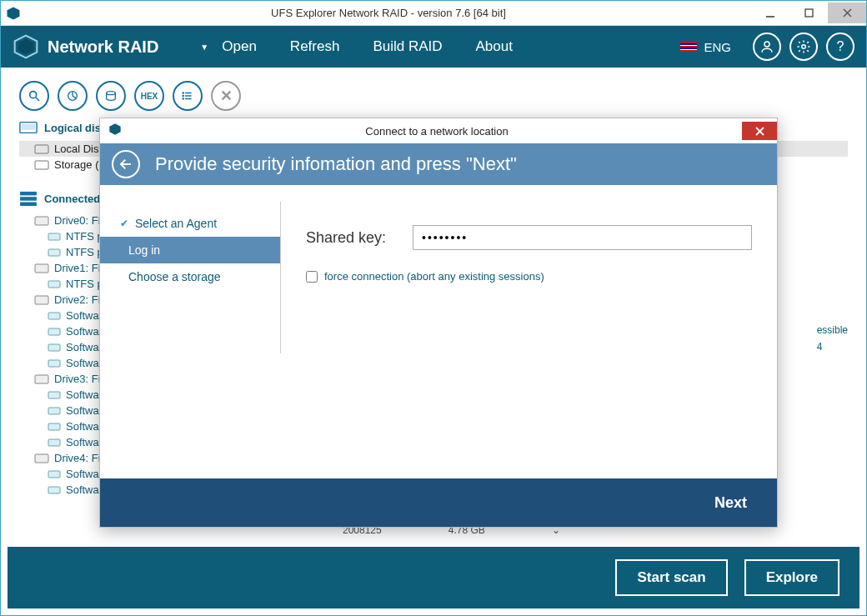 This screenshot has width=867, height=616. I want to click on footer-bar: Start scan Explore, so click(434, 578).